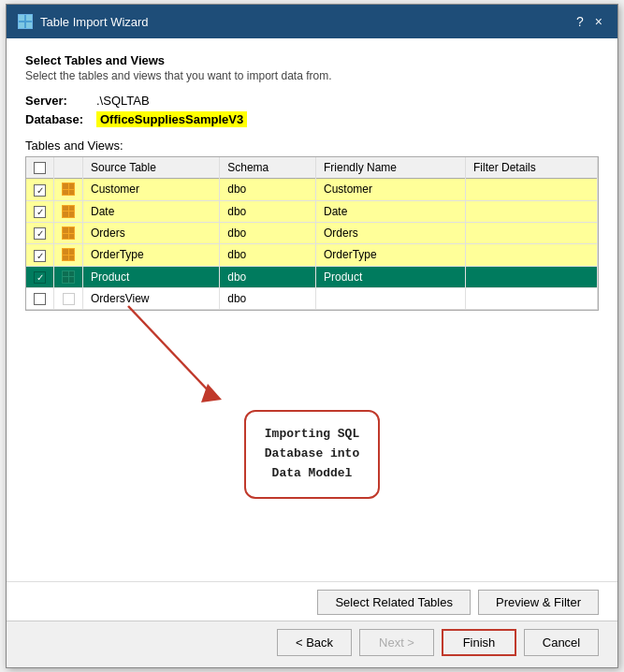 Image resolution: width=624 pixels, height=672 pixels. Describe the element at coordinates (580, 22) in the screenshot. I see `help-button: ?` at that location.